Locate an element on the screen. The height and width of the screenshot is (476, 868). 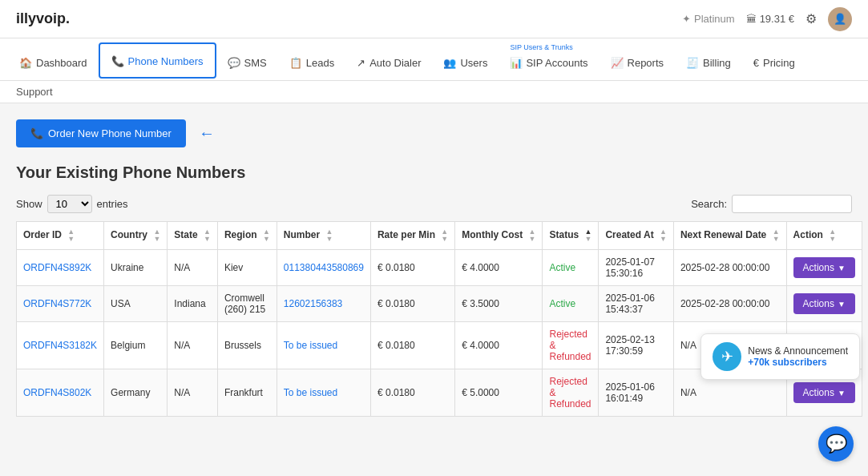
sort-arrows-rate: ▲▼ is located at coordinates (444, 236).